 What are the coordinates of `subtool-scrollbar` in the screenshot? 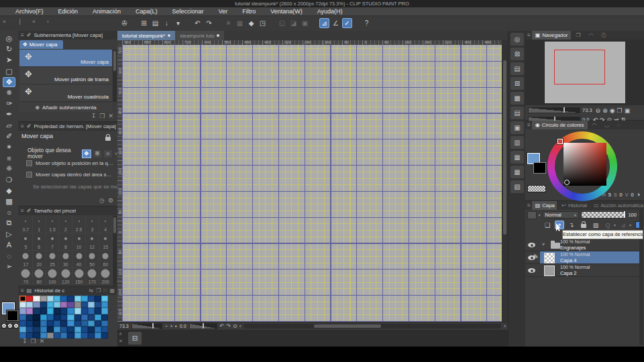 It's located at (115, 76).